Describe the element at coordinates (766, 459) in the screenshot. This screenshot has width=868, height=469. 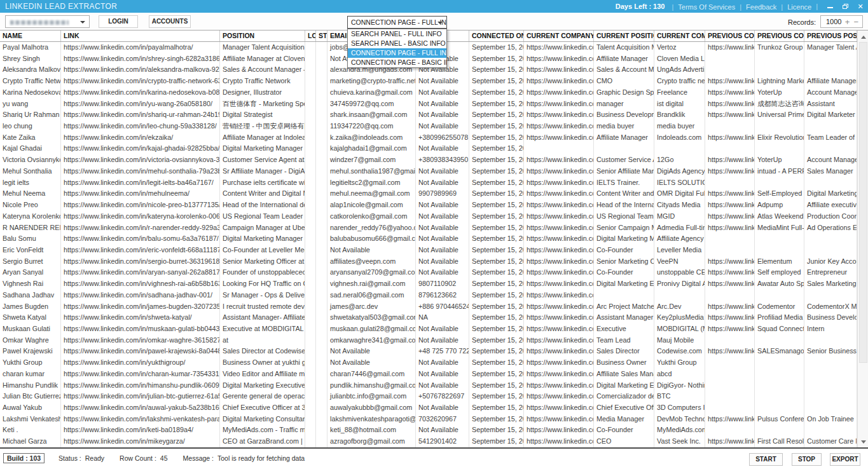
I see `start-button: START` at that location.